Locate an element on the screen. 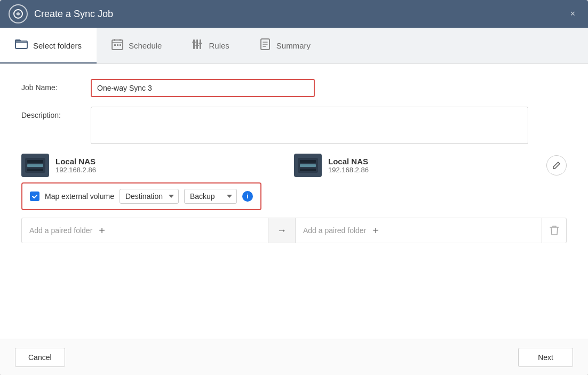  step-summary-label: Summary is located at coordinates (293, 46).